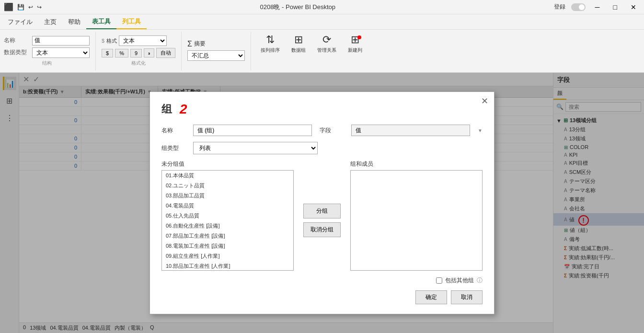  Describe the element at coordinates (299, 51) in the screenshot. I see `ribbon-datagroup-btn: ⊞ 数据组` at that location.